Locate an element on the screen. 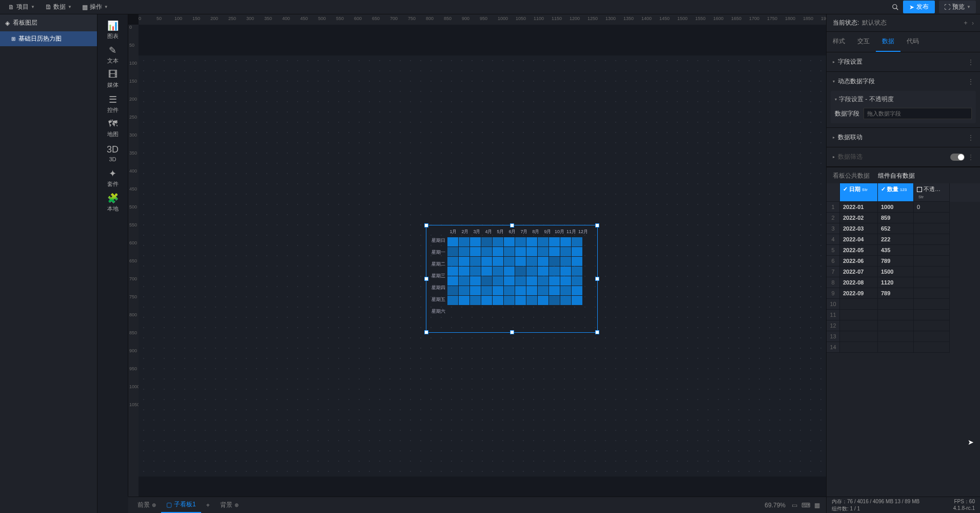  preview-button: ⛶ 预览 ▼ is located at coordinates (957, 7).